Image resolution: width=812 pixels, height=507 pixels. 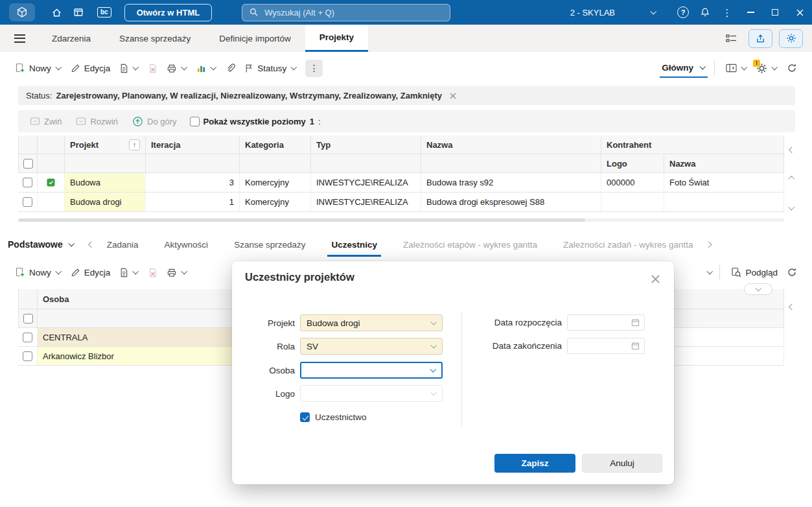 I want to click on rola-select: SV, so click(x=371, y=346).